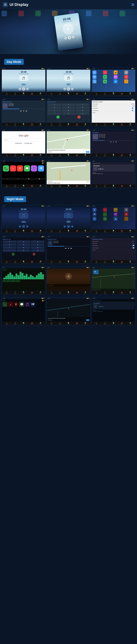 The height and width of the screenshot is (644, 137). What do you see at coordinates (88, 152) in the screenshot?
I see `map-go-btn: GO` at bounding box center [88, 152].